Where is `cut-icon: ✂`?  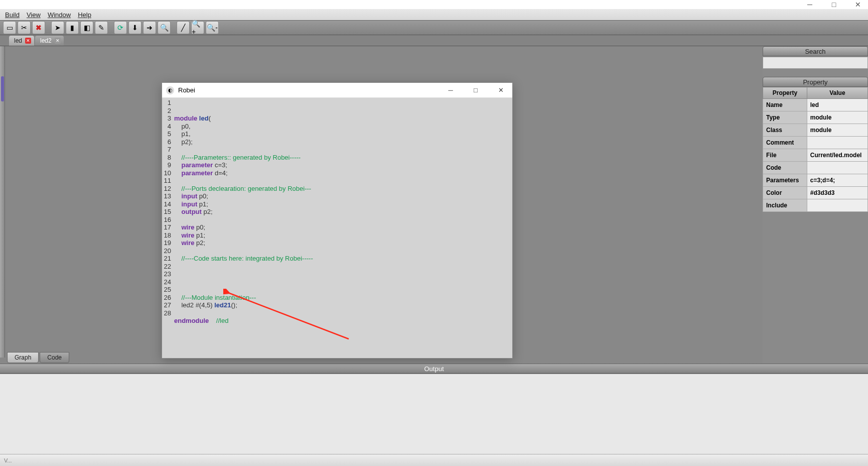
cut-icon: ✂ is located at coordinates (24, 28).